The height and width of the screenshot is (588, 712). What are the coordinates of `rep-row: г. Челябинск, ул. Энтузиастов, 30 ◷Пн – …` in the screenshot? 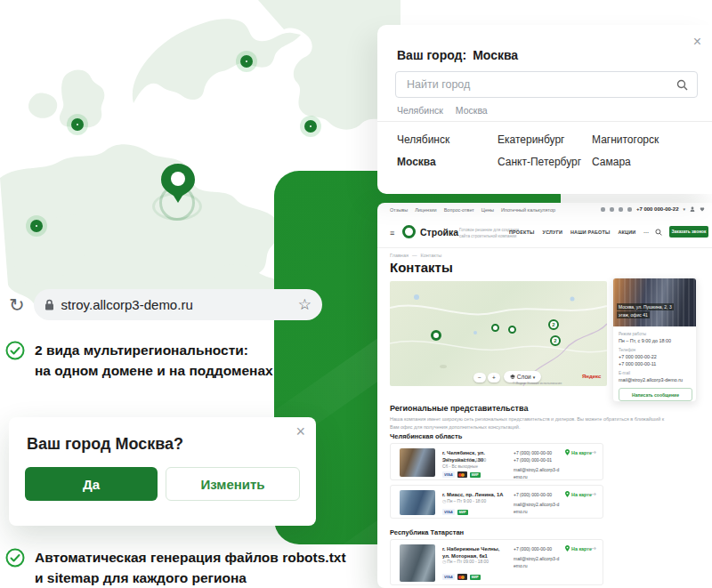 It's located at (497, 462).